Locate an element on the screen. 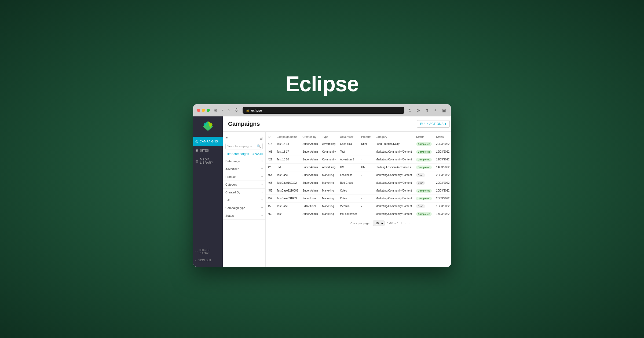  filter-product: Product ▾ is located at coordinates (244, 177).